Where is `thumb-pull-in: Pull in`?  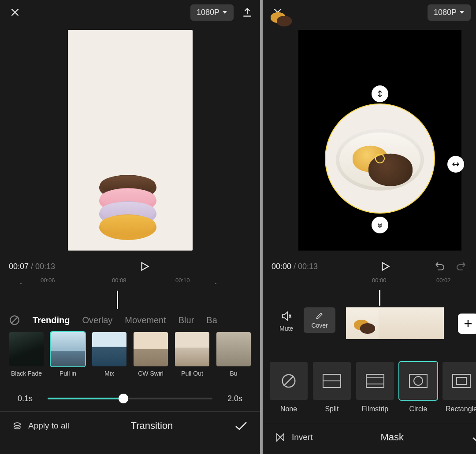 thumb-pull-in: Pull in is located at coordinates (68, 358).